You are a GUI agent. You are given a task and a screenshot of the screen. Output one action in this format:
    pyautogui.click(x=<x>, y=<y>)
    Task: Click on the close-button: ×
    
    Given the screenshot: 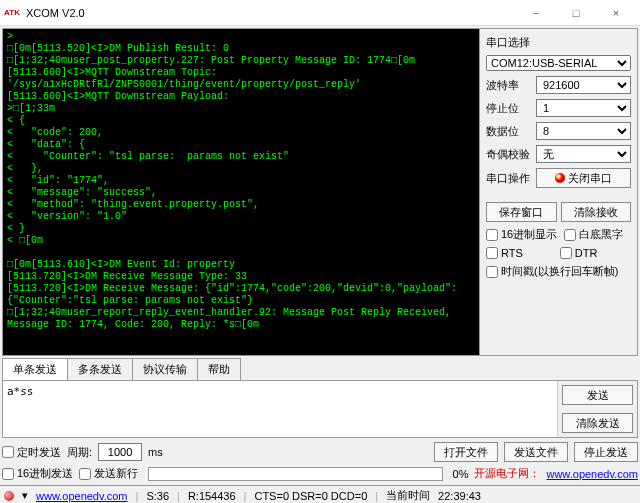 What is the action you would take?
    pyautogui.click(x=616, y=13)
    